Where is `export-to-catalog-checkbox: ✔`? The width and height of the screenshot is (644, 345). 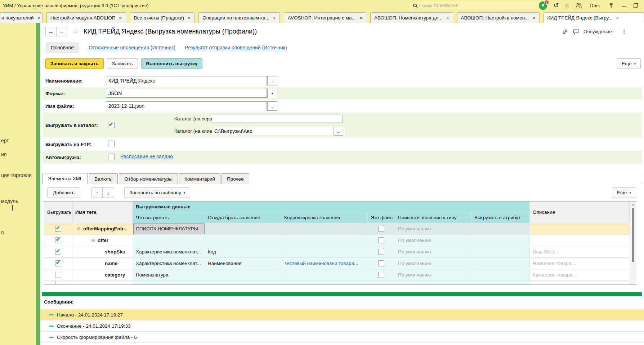 export-to-catalog-checkbox: ✔ is located at coordinates (111, 125).